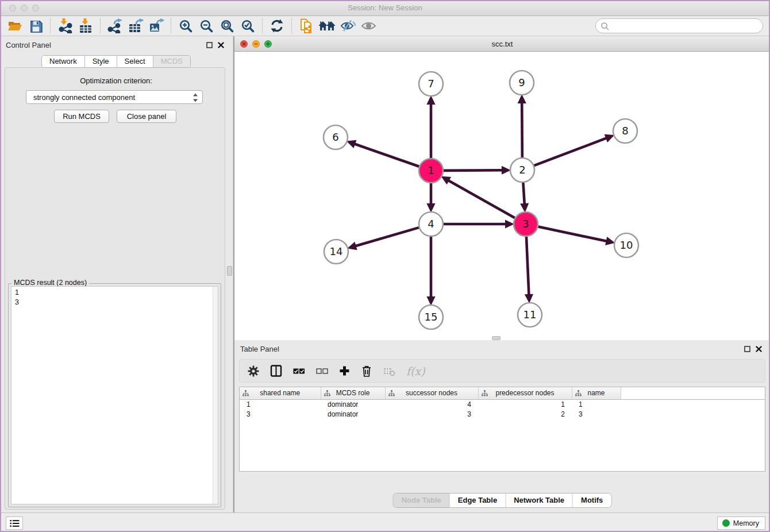 The height and width of the screenshot is (532, 770). Describe the element at coordinates (502, 404) in the screenshot. I see `table-row: 1dominator411` at that location.